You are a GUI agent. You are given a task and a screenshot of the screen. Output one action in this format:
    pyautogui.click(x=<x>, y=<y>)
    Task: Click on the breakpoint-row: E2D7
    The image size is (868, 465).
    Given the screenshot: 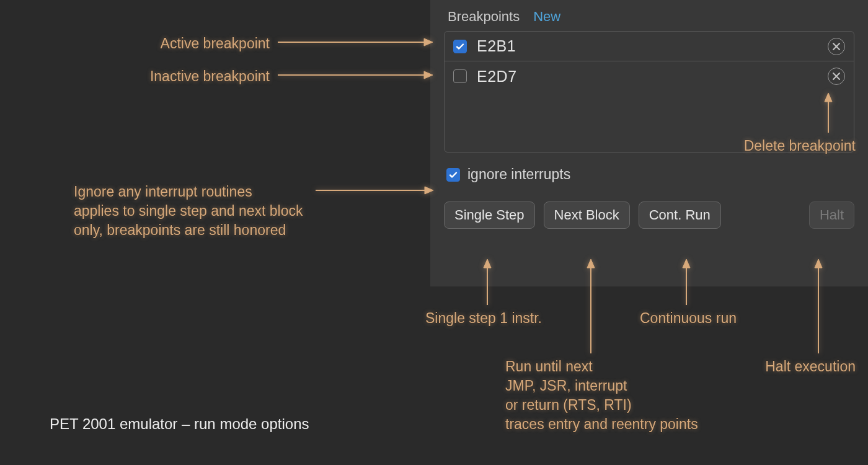 What is the action you would take?
    pyautogui.click(x=649, y=76)
    